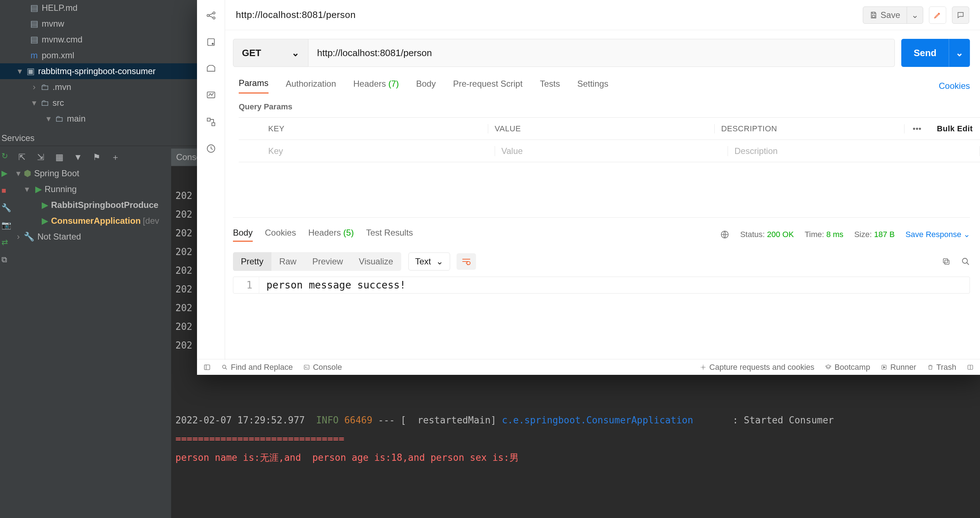 This screenshot has height=518, width=980. I want to click on bookmark-icon: ⚑, so click(97, 157).